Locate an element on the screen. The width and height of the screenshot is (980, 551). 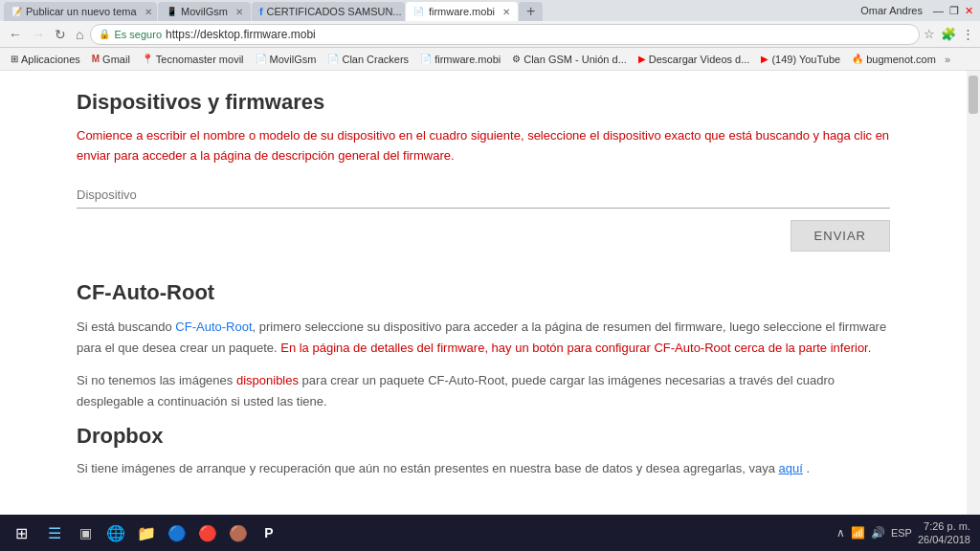
chrome-icon: 🔵 is located at coordinates (177, 534).